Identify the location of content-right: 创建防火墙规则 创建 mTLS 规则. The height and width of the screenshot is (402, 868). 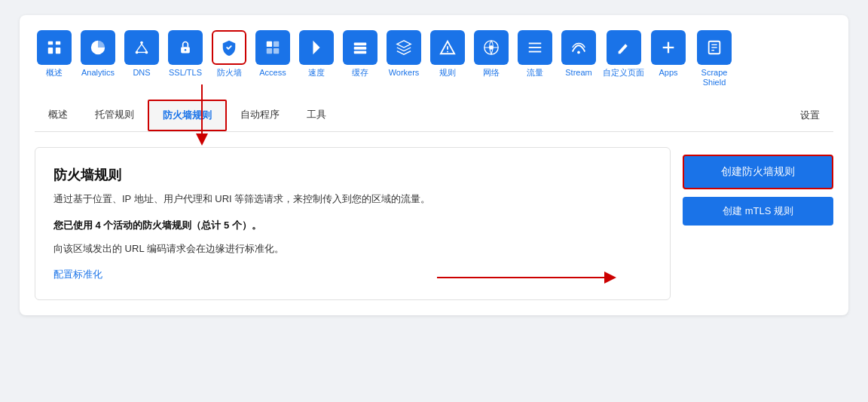
(758, 223).